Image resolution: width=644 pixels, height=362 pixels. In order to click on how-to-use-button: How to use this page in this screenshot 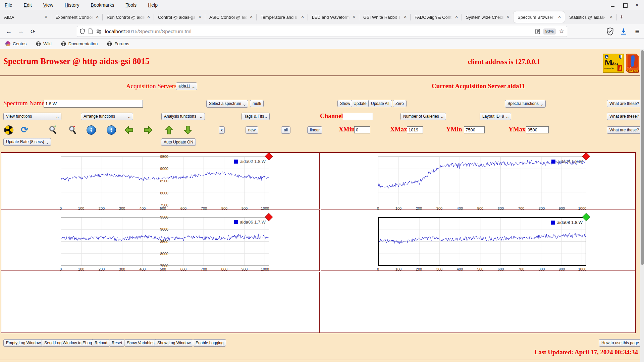, I will do `click(620, 343)`.